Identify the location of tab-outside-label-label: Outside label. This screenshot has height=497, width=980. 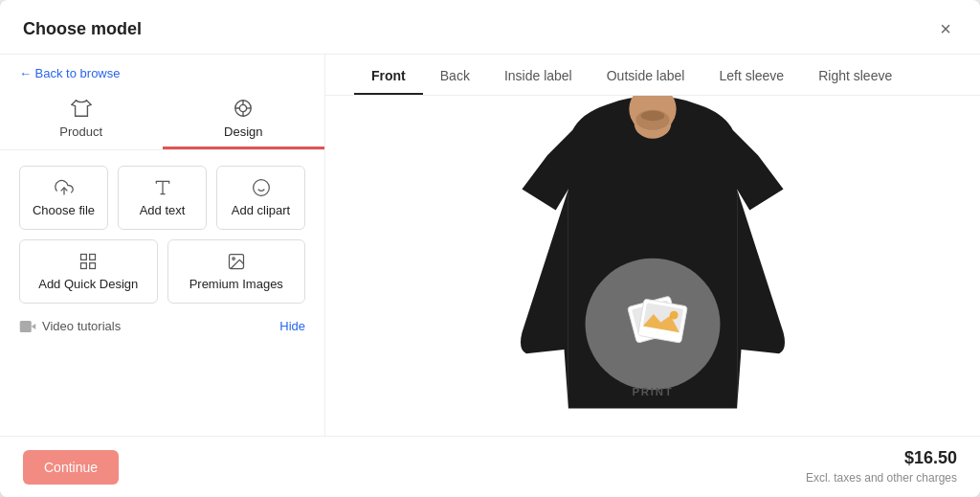
(646, 76).